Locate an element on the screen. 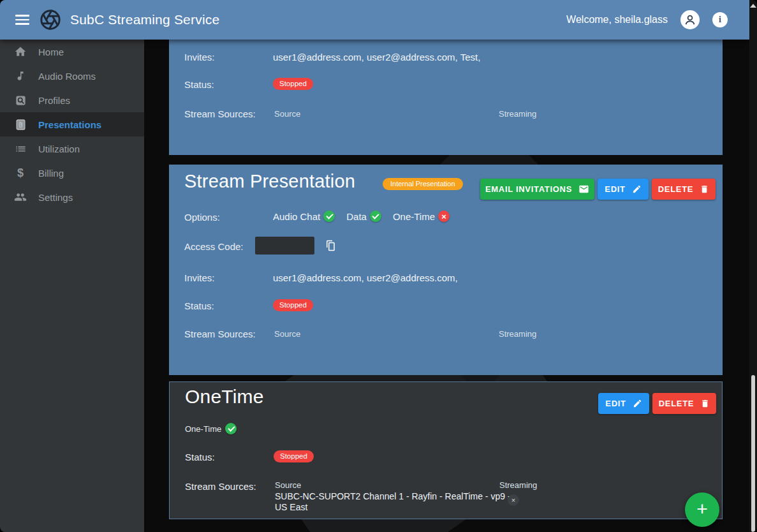  attachment-icon is located at coordinates (20, 124).